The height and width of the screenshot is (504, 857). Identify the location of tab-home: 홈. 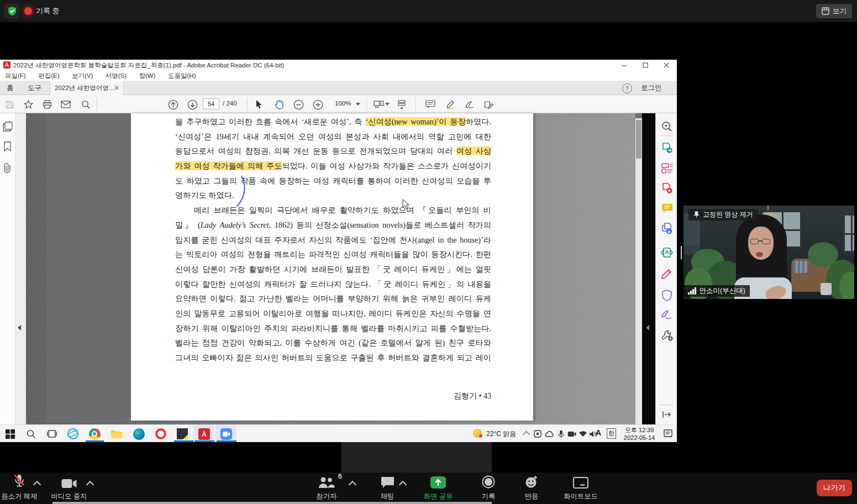
(10, 88).